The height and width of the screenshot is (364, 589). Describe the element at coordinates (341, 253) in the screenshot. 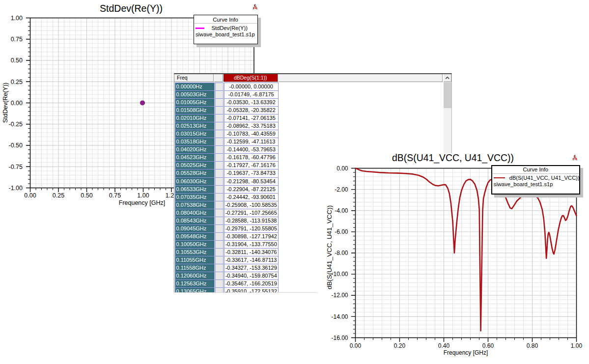

I see `svg-text: -8.00` at that location.